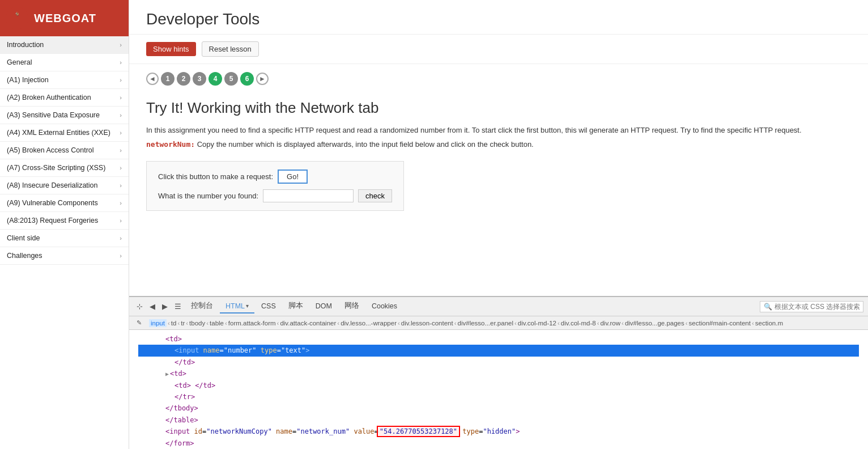 The height and width of the screenshot is (449, 868). I want to click on breadcrumb-div-lesso-wrapper: div.lesso...-wrapper, so click(368, 323).